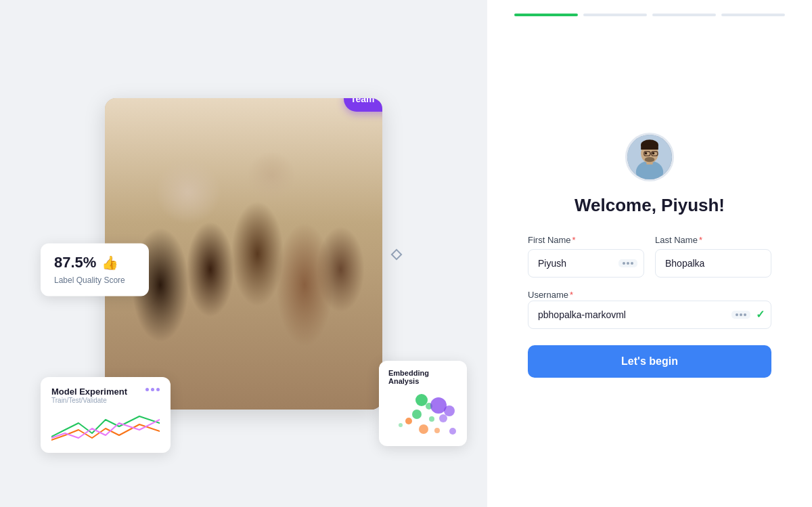  I want to click on username-check-icon: ✓, so click(761, 314).